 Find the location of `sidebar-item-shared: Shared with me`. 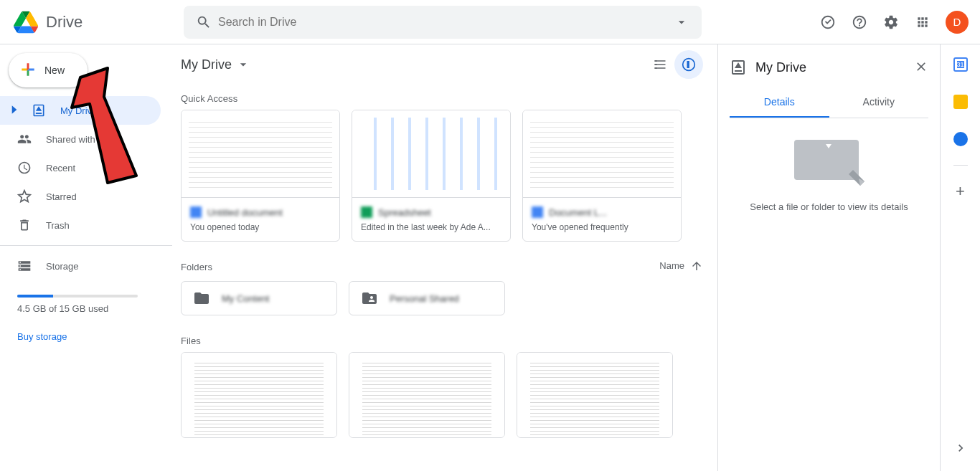

sidebar-item-shared: Shared with me is located at coordinates (80, 139).